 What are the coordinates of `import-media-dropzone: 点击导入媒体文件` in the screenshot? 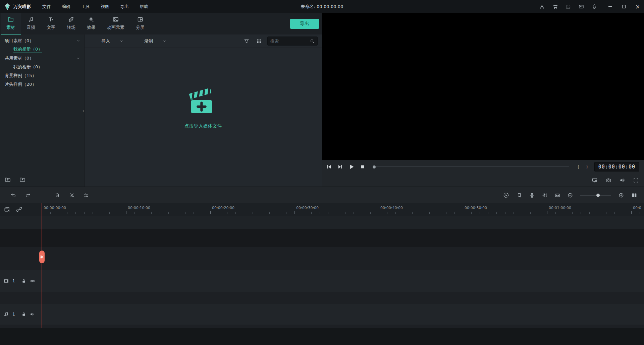 It's located at (203, 108).